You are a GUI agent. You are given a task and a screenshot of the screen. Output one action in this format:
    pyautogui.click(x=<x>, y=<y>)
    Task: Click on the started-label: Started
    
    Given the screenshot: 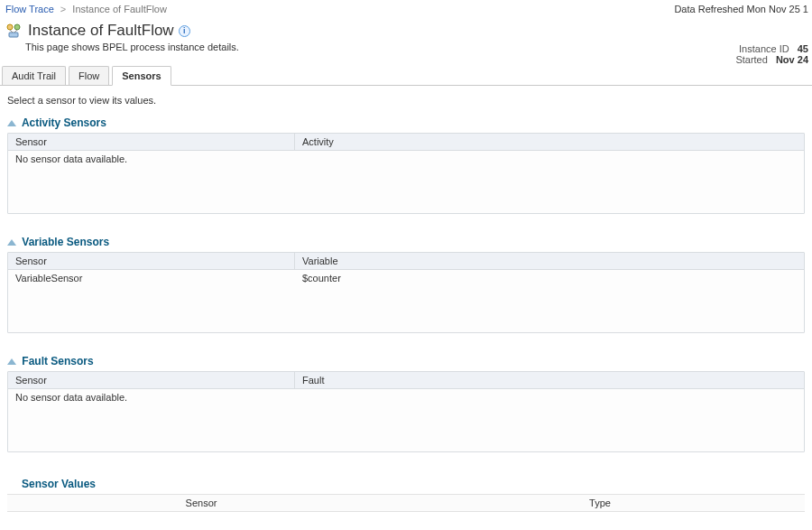 What is the action you would take?
    pyautogui.click(x=751, y=60)
    